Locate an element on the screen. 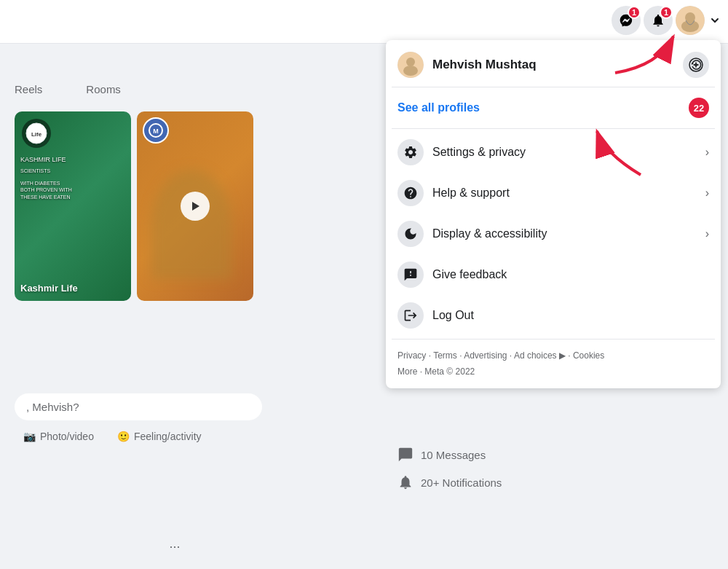  footer-privacy: Privacy is located at coordinates (412, 356).